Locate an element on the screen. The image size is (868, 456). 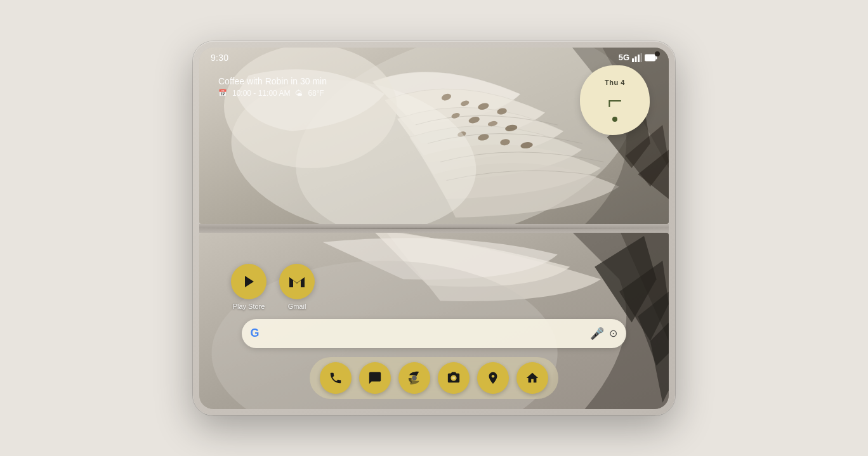
calendar-widget: Thu 4 ⌐ is located at coordinates (615, 100).